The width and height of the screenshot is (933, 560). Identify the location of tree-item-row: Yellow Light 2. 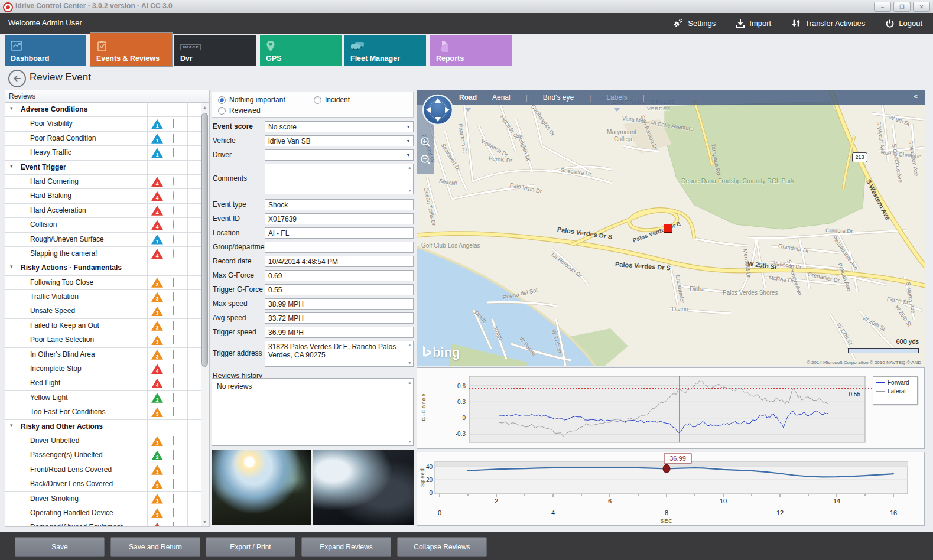
(103, 398).